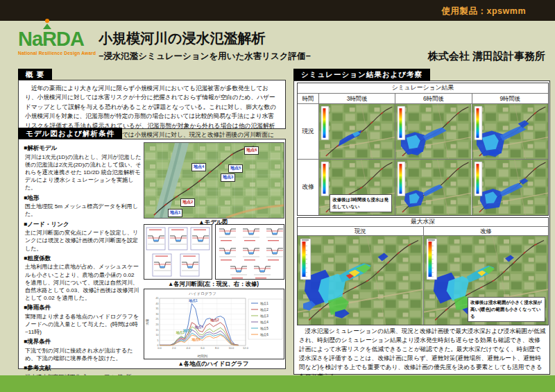 The height and width of the screenshot is (392, 555). What do you see at coordinates (157, 335) in the screenshot?
I see `svg-text: 10` at bounding box center [157, 335].